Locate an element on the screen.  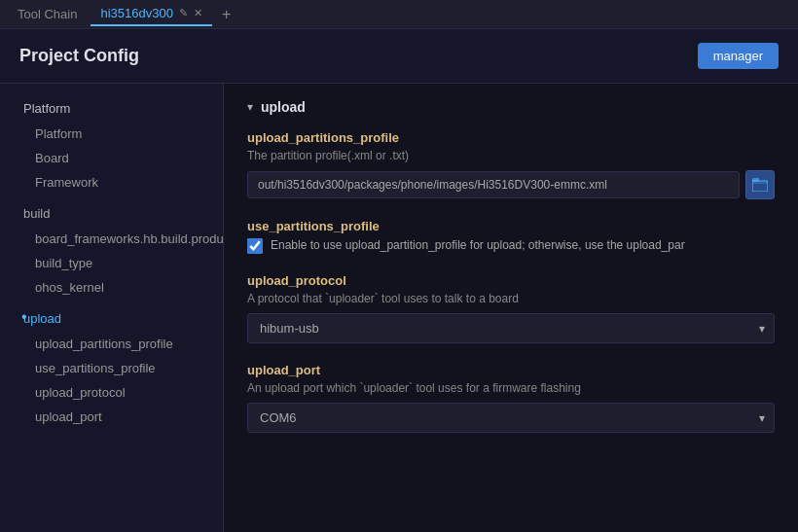
sidebar-item-ohos-kernel: ohos_kernel is located at coordinates (111, 288).